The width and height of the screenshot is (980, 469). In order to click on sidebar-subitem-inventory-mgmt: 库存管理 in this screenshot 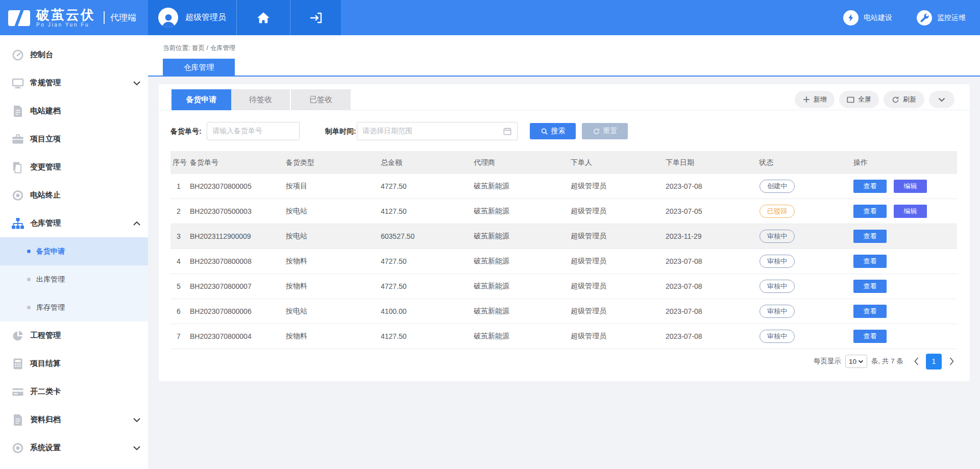, I will do `click(74, 307)`.